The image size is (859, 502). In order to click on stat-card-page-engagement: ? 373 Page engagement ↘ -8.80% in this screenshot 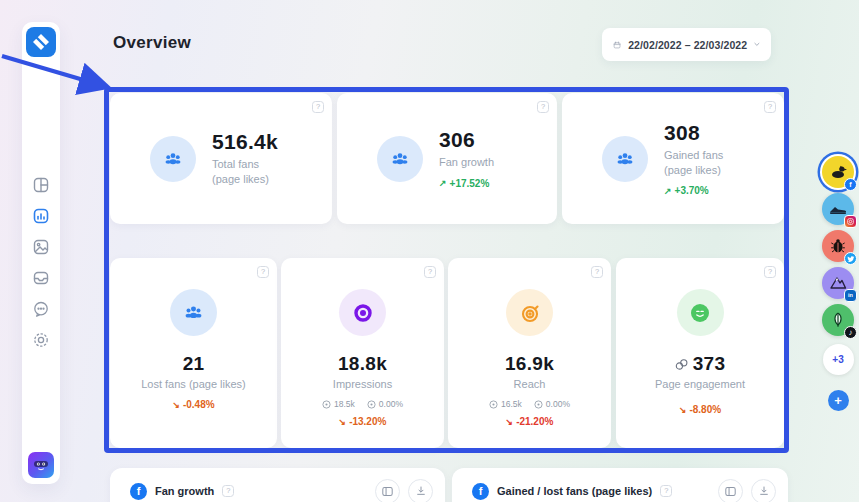, I will do `click(700, 353)`.